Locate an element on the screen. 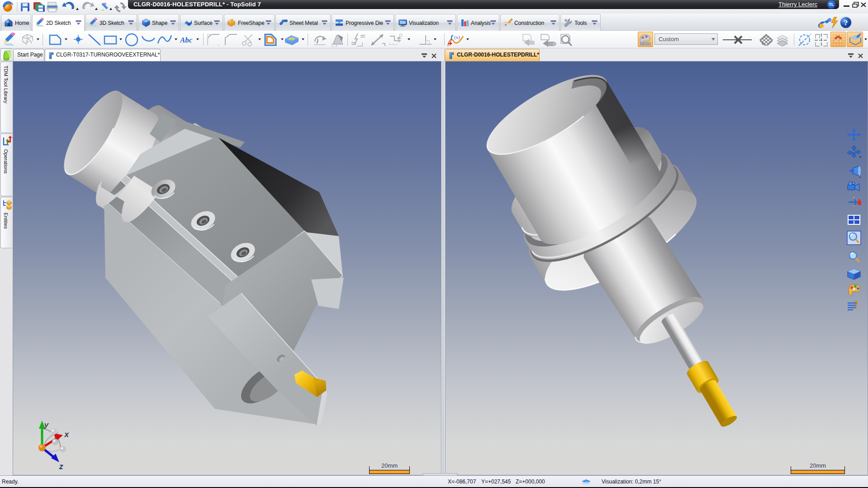 This screenshot has height=488, width=868. svg-text: y is located at coordinates (46, 425).